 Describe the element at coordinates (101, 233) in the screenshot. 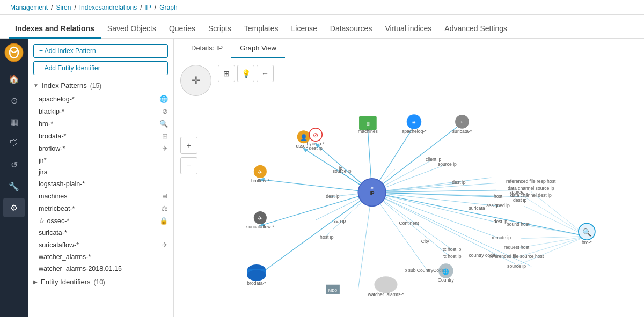

I see `list-item: suricata-*` at that location.